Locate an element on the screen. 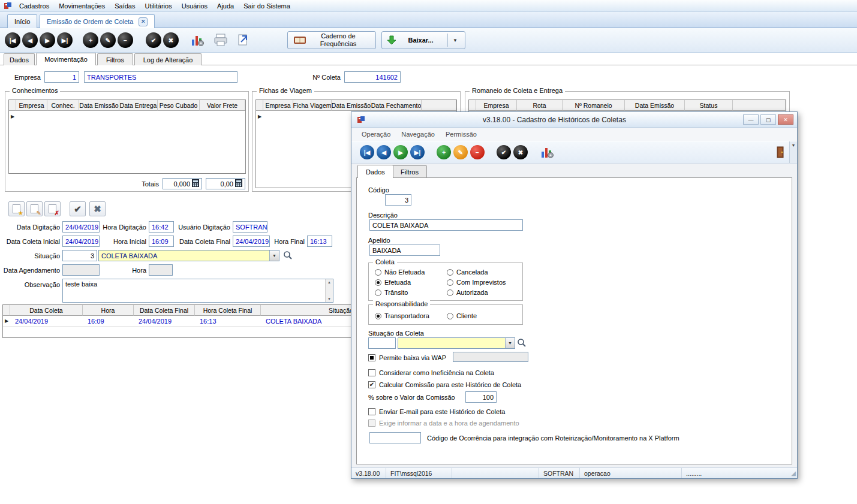 The width and height of the screenshot is (857, 504). data-agendamento-field is located at coordinates (81, 270).